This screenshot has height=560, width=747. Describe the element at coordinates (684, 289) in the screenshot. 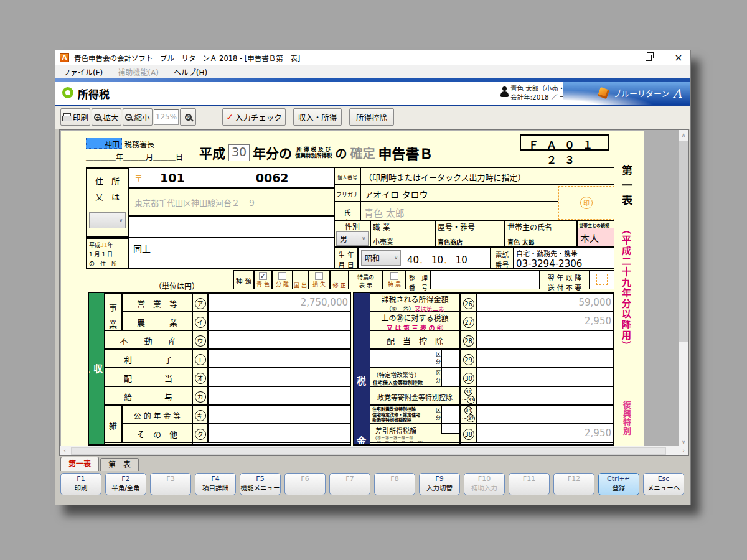

I see `vertical-scrollbar: ∧ ∨` at that location.